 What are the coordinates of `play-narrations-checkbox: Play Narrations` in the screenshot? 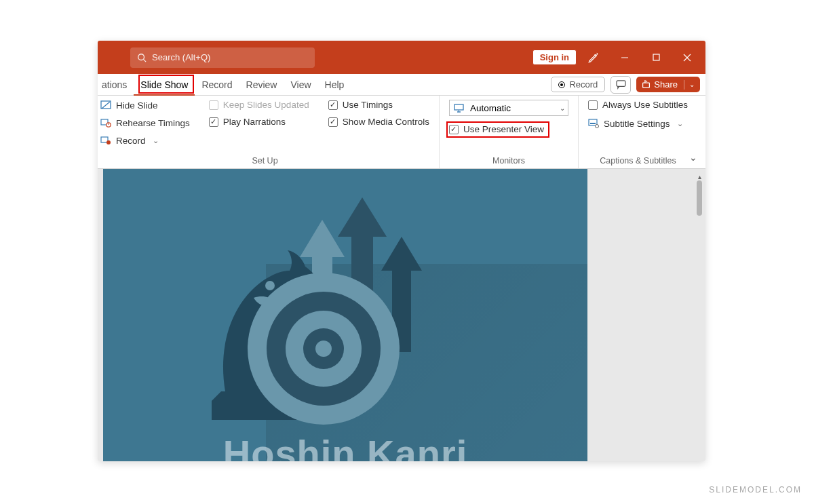 It's located at (259, 122).